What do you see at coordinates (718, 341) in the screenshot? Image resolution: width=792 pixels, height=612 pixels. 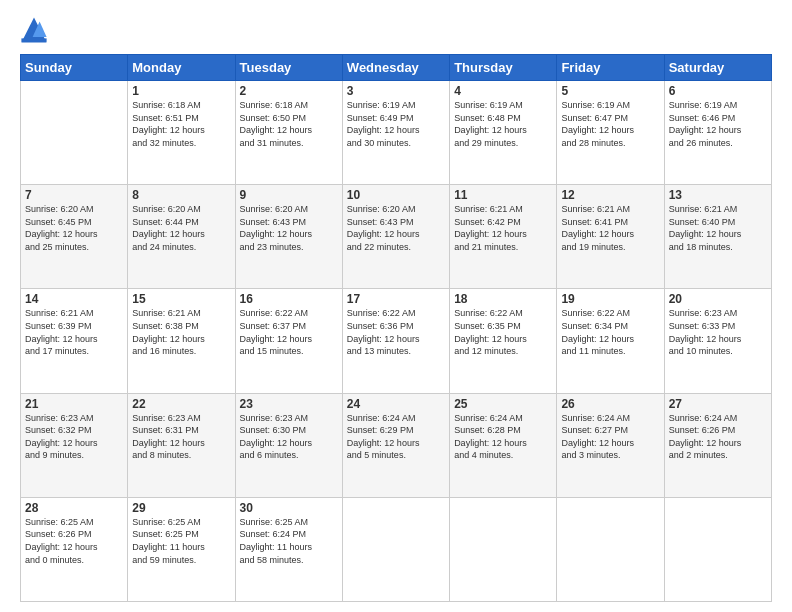 I see `calendar-cell: 20Sunrise: 6:23 AM Sunset: 6:33 PM Dayli…` at bounding box center [718, 341].